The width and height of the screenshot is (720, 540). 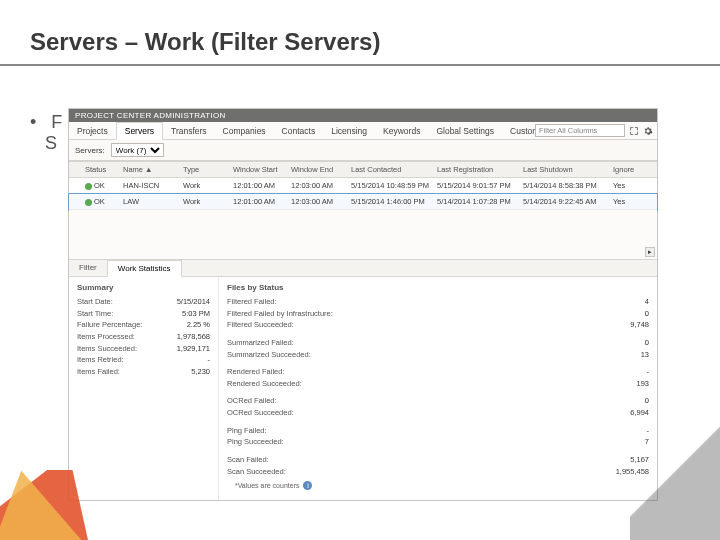 What do you see at coordinates (140, 131) in the screenshot?
I see `nav-tab-servers: Servers` at bounding box center [140, 131].